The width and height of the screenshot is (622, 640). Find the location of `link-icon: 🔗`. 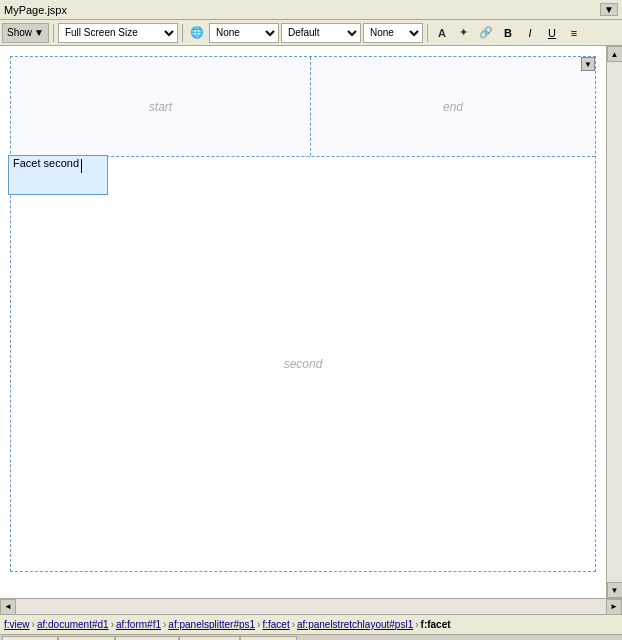

link-icon: 🔗 is located at coordinates (486, 33).